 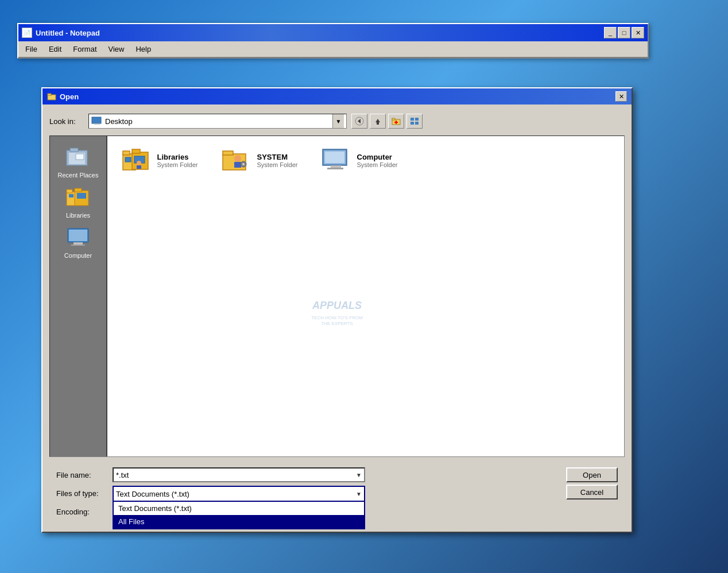 What do you see at coordinates (278, 165) in the screenshot?
I see `system-type: System Folder` at bounding box center [278, 165].